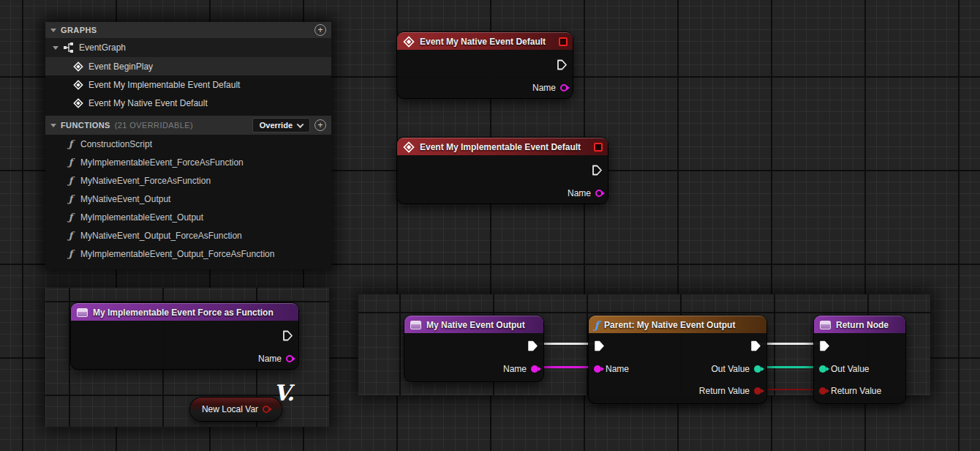 The image size is (980, 451). I want to click on node-event-my-implementable-event-default: Event My Implementable Event Default Nam…, so click(502, 171).